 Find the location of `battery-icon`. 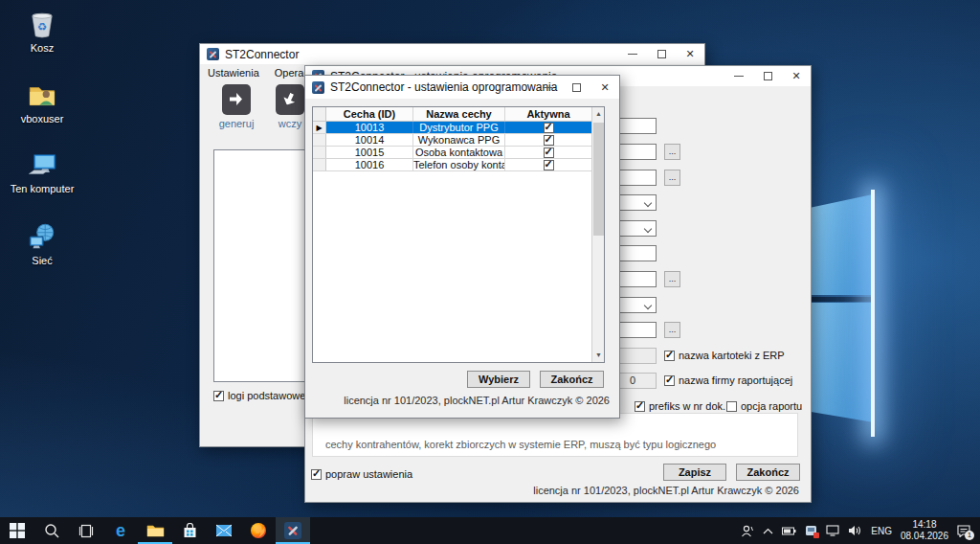

battery-icon is located at coordinates (789, 531).